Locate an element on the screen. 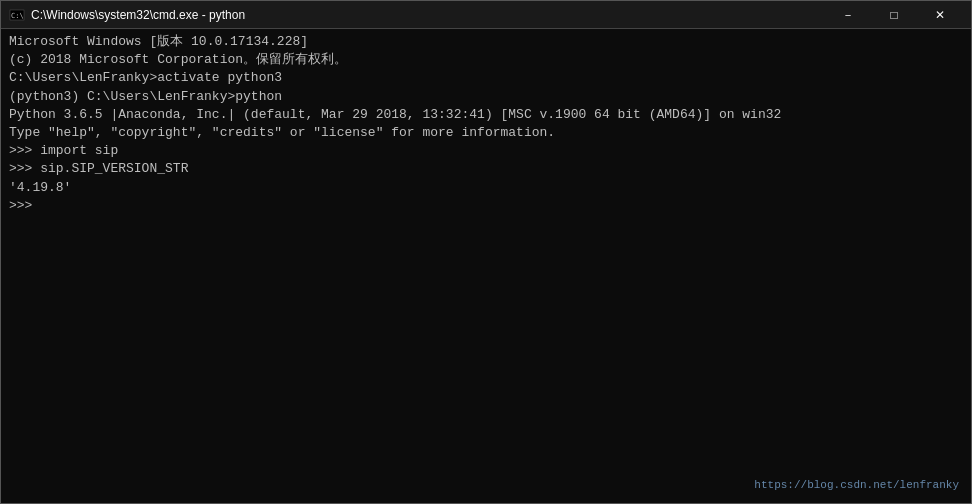  minimize-icon: － is located at coordinates (848, 15).